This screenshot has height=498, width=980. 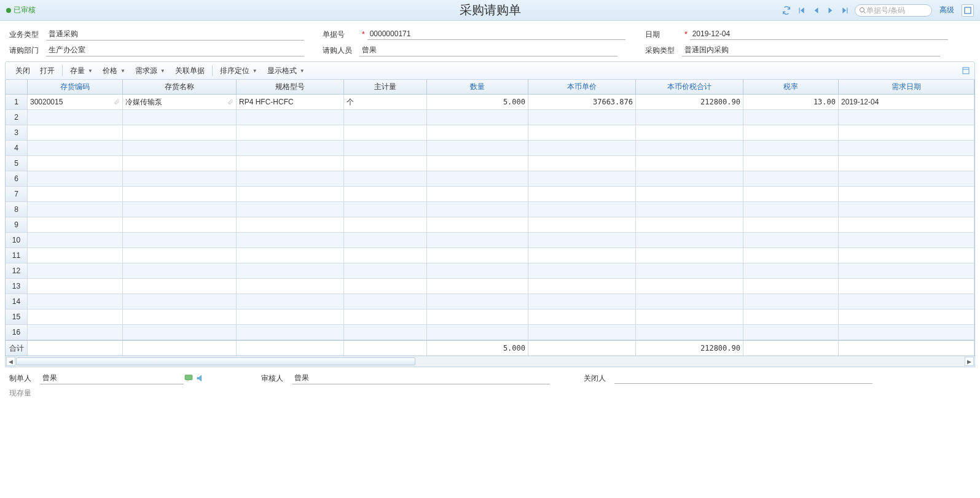 I want to click on scroll-left-icon: ◀, so click(x=11, y=361).